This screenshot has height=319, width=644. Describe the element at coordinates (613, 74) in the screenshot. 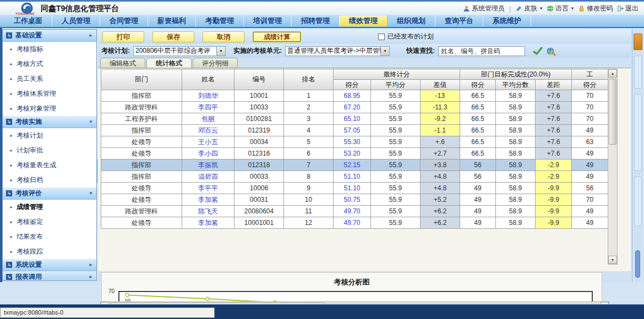

I see `scroll-up-icon: ▲` at that location.